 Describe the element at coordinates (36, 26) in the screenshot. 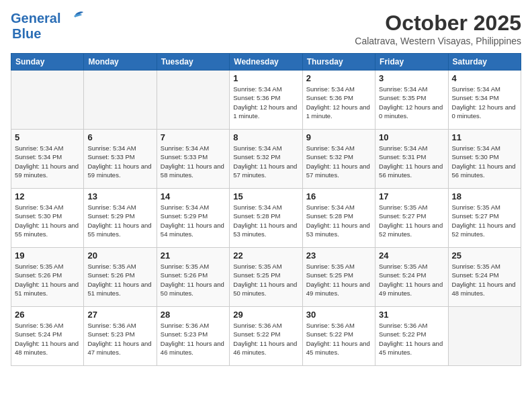

I see `logo-text: GeneralBlue` at that location.